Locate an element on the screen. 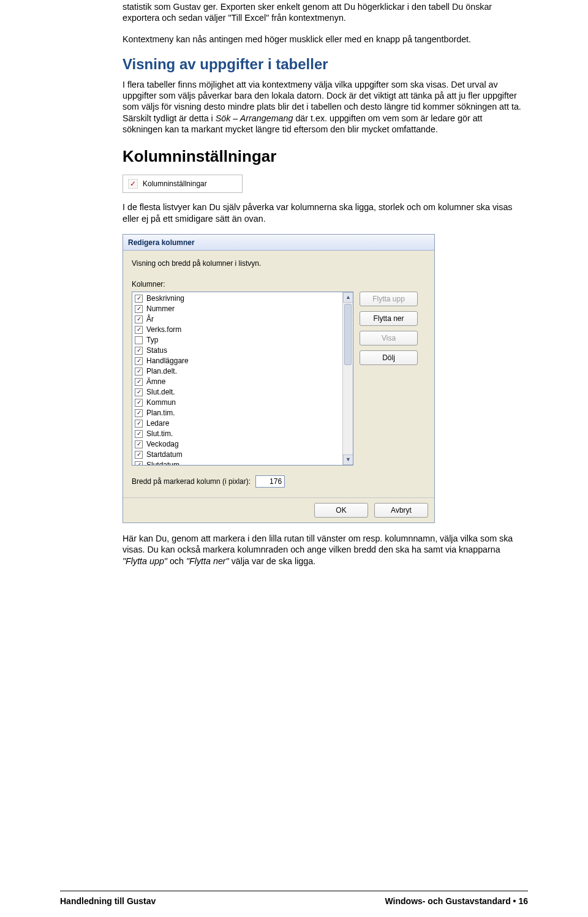  list-item-label: Plan.delt. is located at coordinates (162, 371).